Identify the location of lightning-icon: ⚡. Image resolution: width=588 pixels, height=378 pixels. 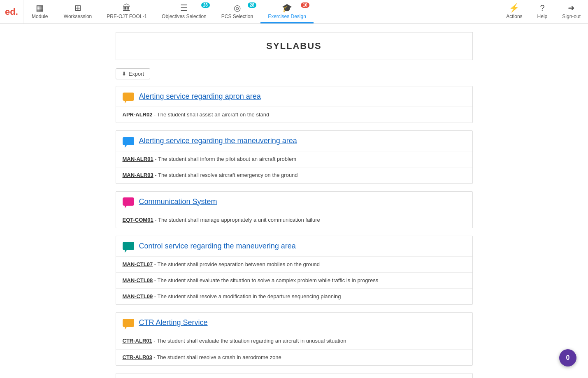
(514, 8).